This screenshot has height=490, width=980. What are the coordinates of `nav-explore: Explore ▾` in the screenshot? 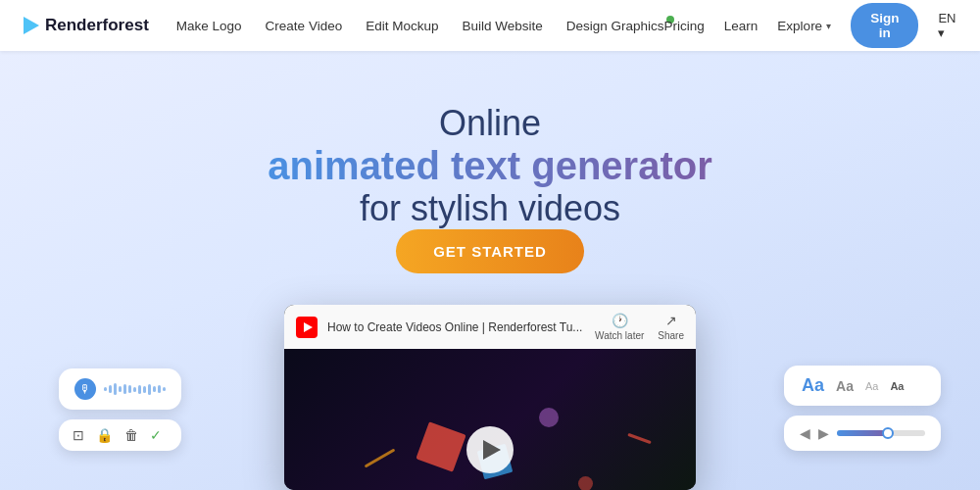 It's located at (804, 25).